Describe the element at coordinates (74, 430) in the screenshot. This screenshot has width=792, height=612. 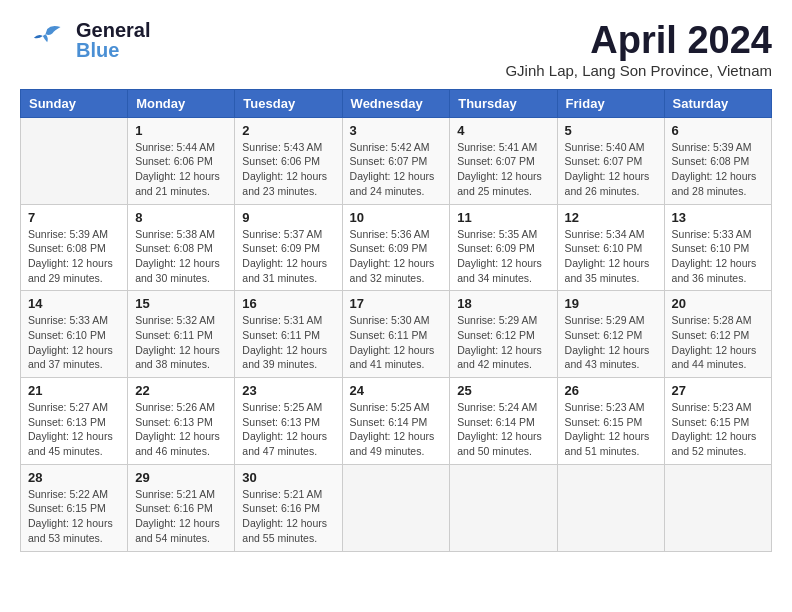
I see `day-info: Sunrise: 5:27 AM Sunset: 6:13 PM Dayligh…` at that location.